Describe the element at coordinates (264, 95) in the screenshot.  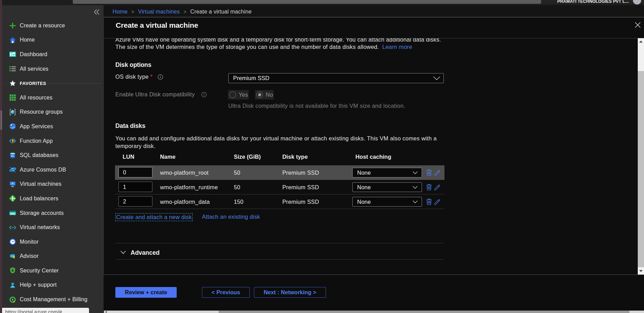
I see `ultra-disk-no-radio: No` at that location.